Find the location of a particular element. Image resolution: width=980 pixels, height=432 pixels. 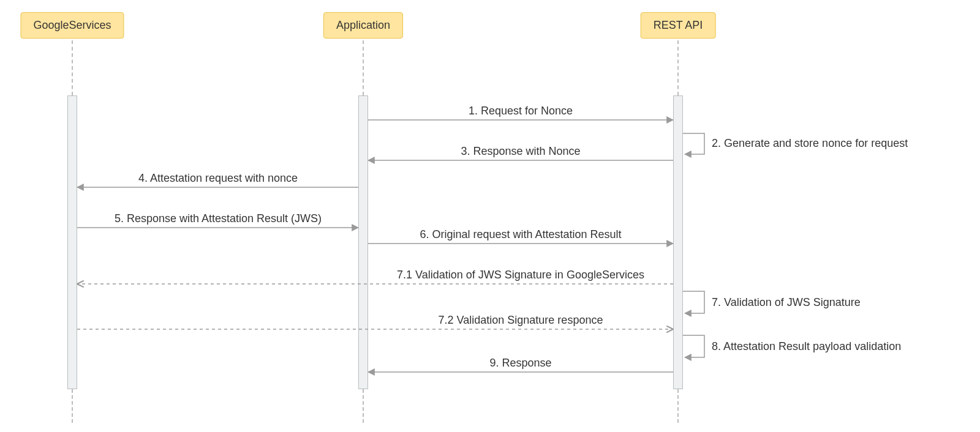

participant-label: REST API is located at coordinates (679, 25).